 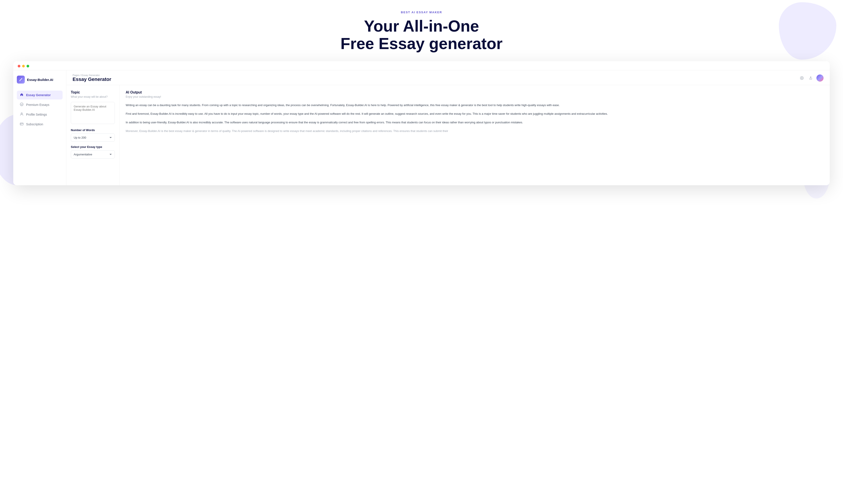 I want to click on sidebar-item-profile-settings: Profile Settings, so click(x=39, y=114).